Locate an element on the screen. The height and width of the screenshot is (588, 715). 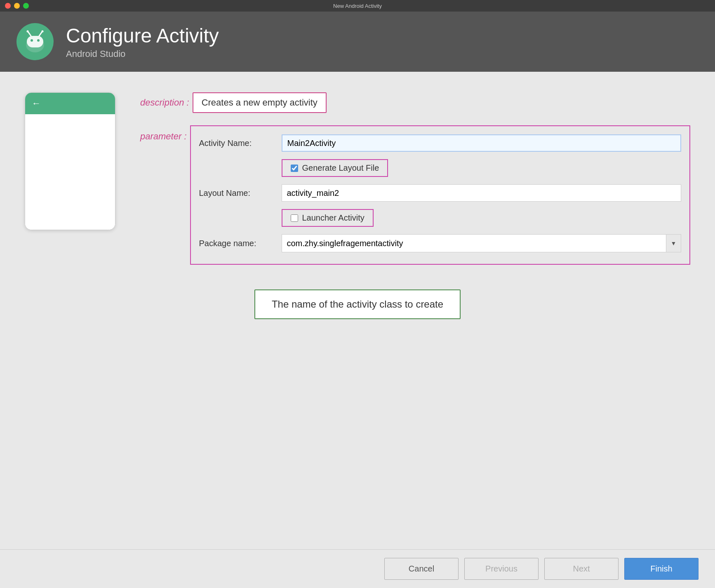
footer: Cancel Previous Next Finish is located at coordinates (358, 569).